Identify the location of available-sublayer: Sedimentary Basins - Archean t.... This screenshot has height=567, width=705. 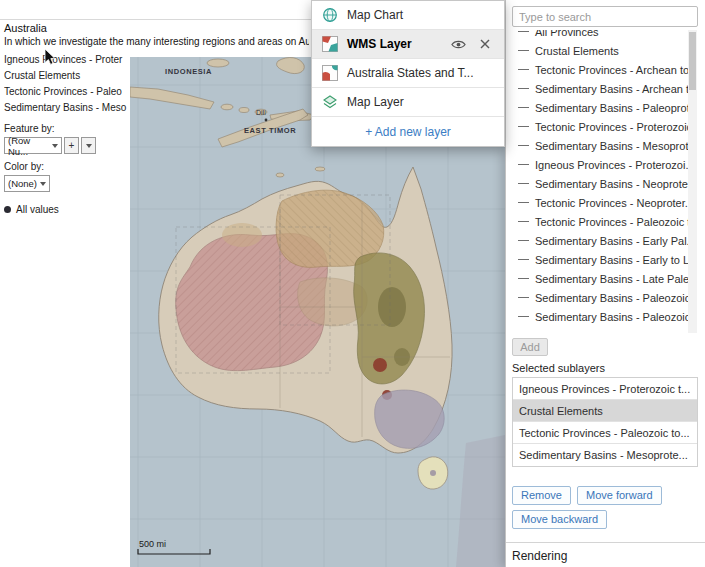
(600, 88).